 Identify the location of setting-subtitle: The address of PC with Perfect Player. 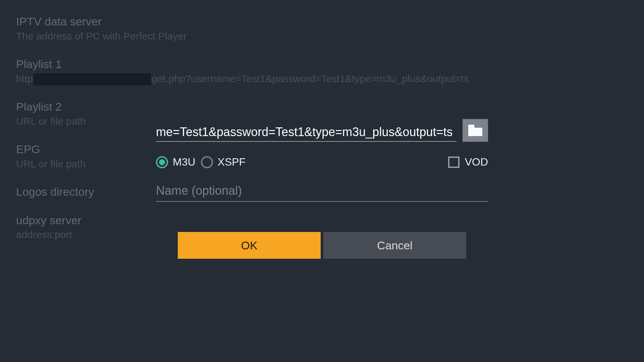
(322, 36).